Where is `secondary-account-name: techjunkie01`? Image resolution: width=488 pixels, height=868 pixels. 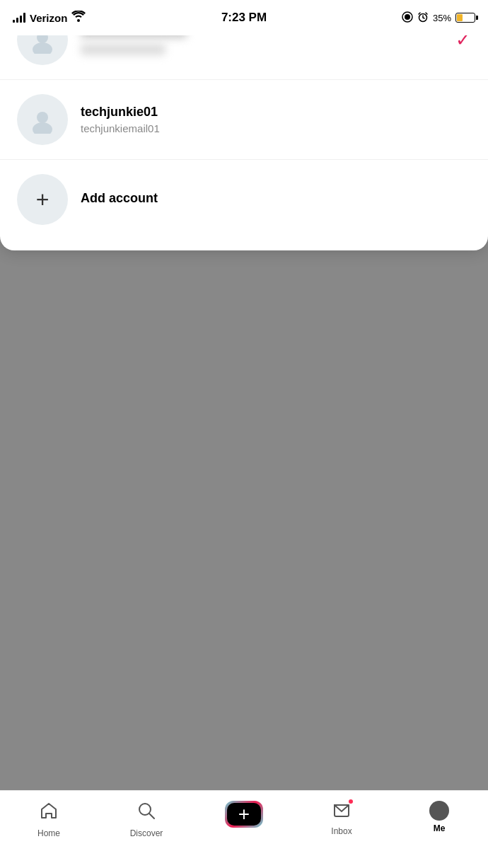
secondary-account-name: techjunkie01 is located at coordinates (276, 112).